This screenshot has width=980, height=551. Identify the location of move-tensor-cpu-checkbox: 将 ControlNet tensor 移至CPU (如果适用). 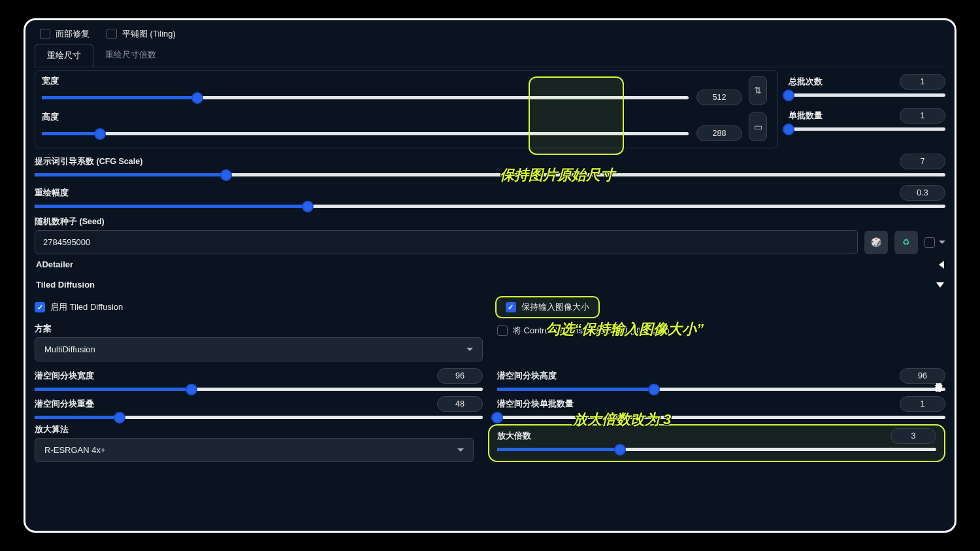
(721, 331).